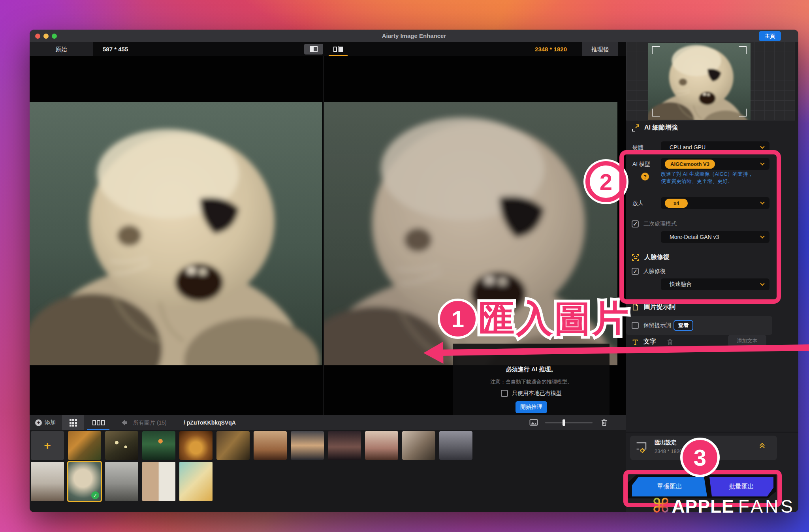 This screenshot has width=809, height=532. What do you see at coordinates (653, 307) in the screenshot?
I see `prompt-section-header: 圖片提示詞` at bounding box center [653, 307].